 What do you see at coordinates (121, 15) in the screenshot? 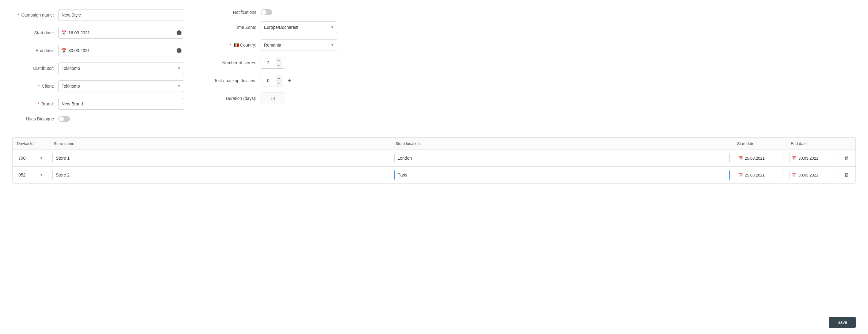
I see `campaign-name-input` at bounding box center [121, 15].